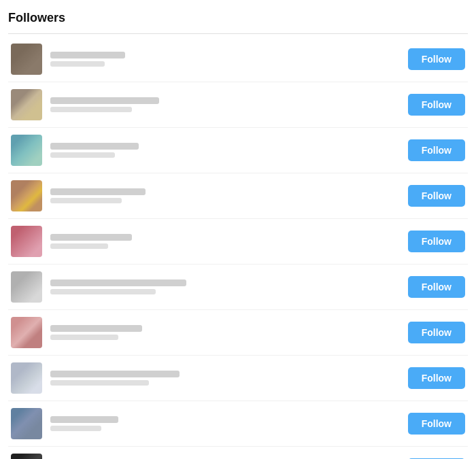  I want to click on page-title: Followers, so click(238, 18).